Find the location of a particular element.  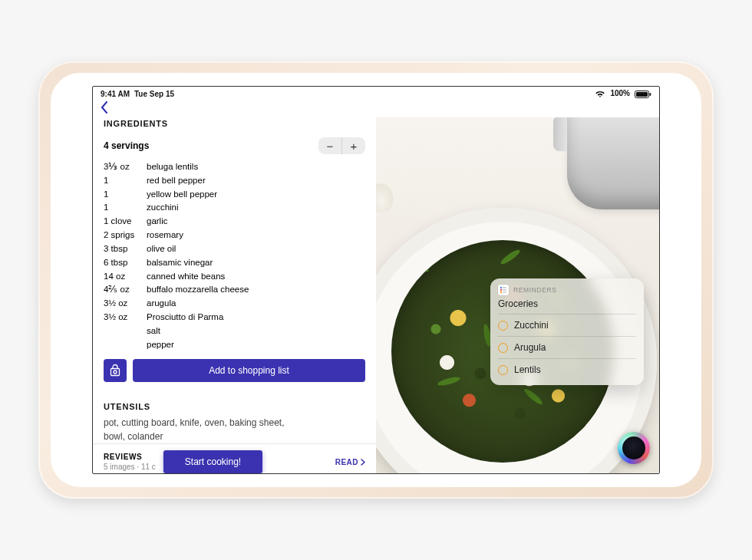

utensils-text: pot, cutting board, knife, oven, baking … is located at coordinates (203, 430).